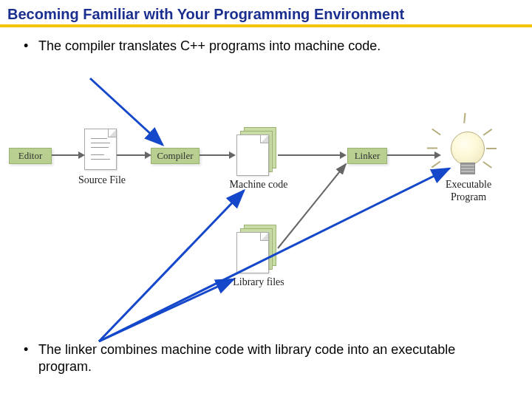 The image size is (532, 399). Describe the element at coordinates (266, 355) in the screenshot. I see `bullet-bottom: The linker combines machine code with li…` at that location.